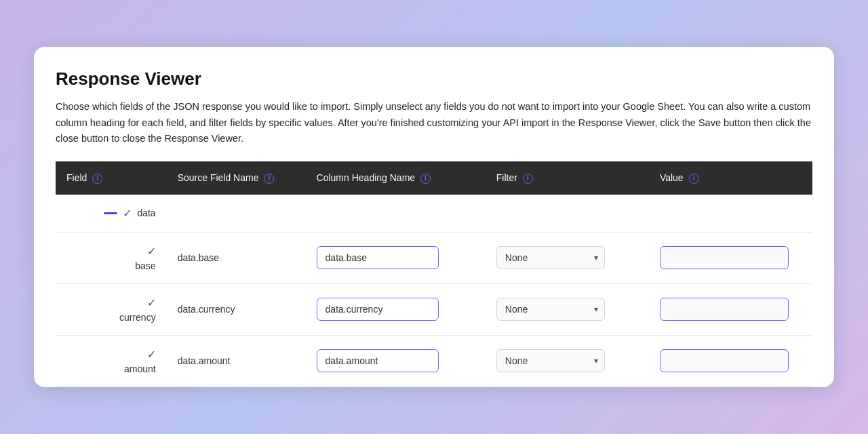 Image resolution: width=868 pixels, height=434 pixels. Describe the element at coordinates (724, 309) in the screenshot. I see `value-input-currency` at that location.